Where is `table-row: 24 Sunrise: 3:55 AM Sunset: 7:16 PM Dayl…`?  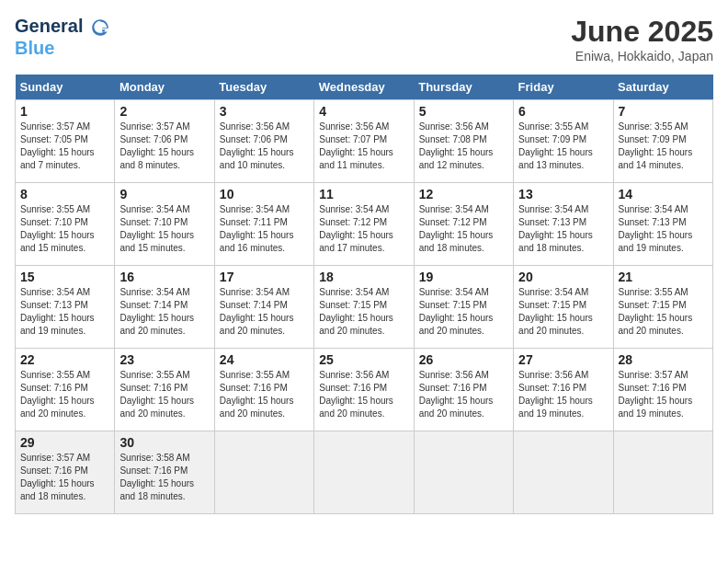 table-row: 24 Sunrise: 3:55 AM Sunset: 7:16 PM Dayl… is located at coordinates (264, 390).